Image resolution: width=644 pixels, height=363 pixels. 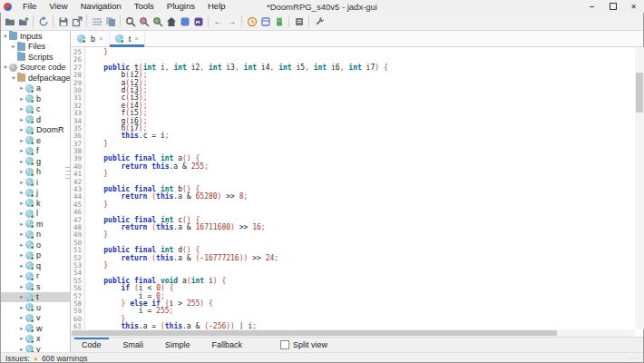 What do you see at coordinates (34, 298) in the screenshot?
I see `tree-item-t: ▸t` at bounding box center [34, 298].